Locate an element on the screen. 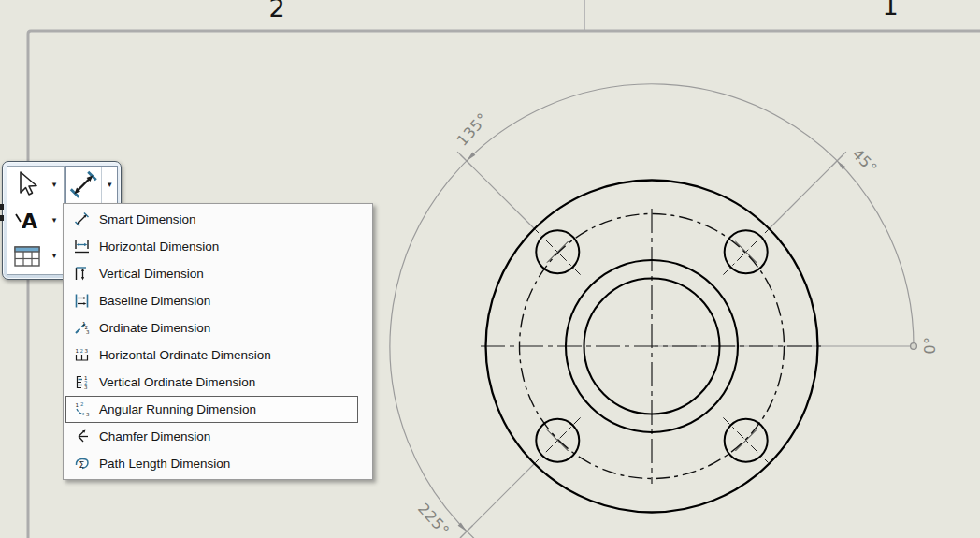  menu-item-baseline-dimension: Baseline Dimension is located at coordinates (218, 301).